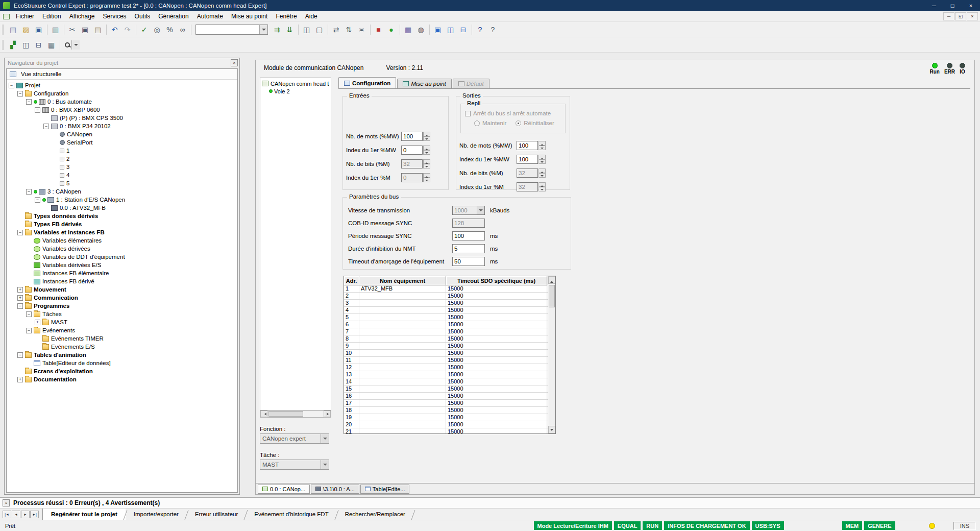 This screenshot has width=980, height=531. I want to click on output-nav-button: ◄, so click(16, 515).